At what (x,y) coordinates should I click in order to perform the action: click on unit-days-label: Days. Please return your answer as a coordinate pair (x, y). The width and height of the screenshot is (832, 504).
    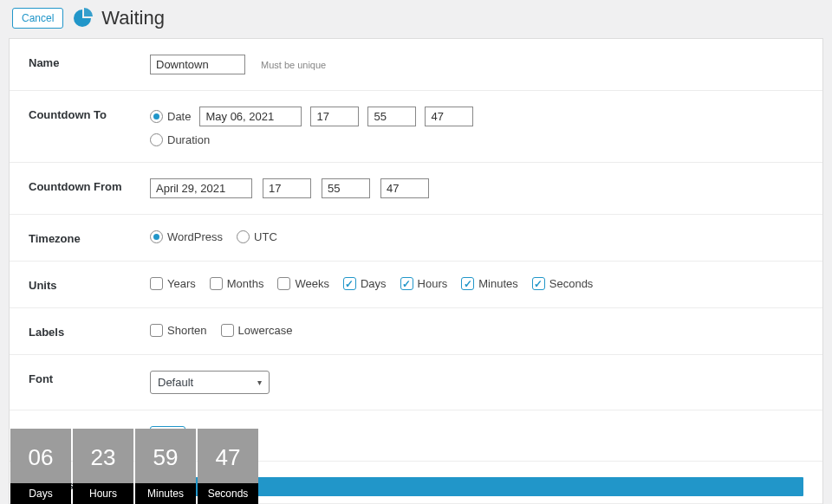
    Looking at the image, I should click on (41, 494).